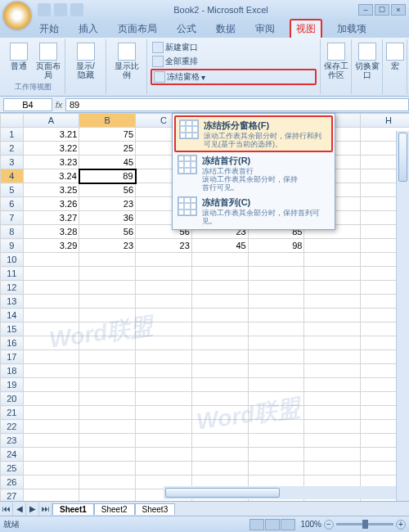 Image resolution: width=409 pixels, height=532 pixels. Describe the element at coordinates (311, 524) in the screenshot. I see `zoom-level: 100%` at that location.